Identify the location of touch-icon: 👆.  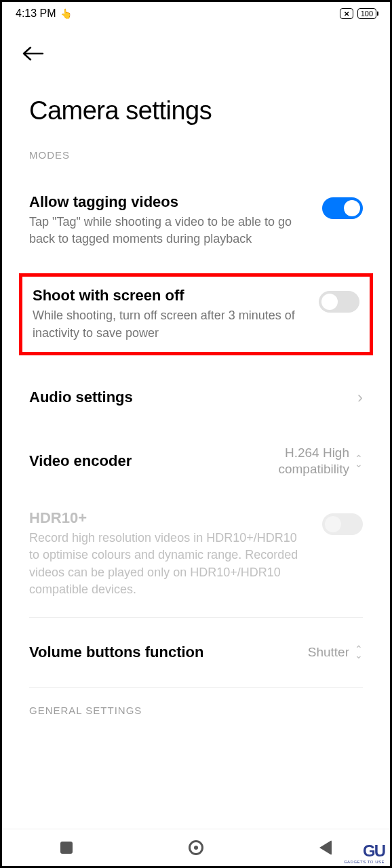
(66, 14).